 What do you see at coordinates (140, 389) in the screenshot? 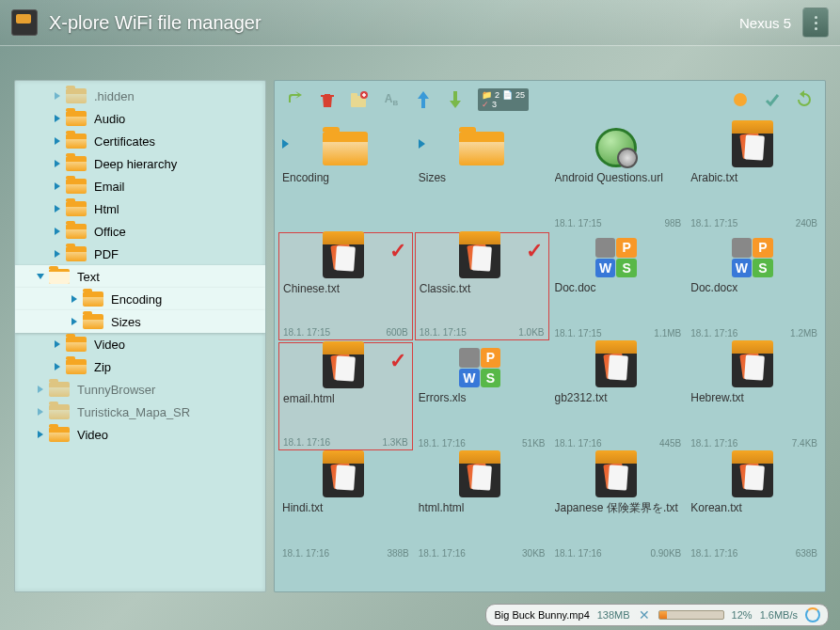
I see `tree-item-tunnybrowser: TunnyBrowser` at bounding box center [140, 389].